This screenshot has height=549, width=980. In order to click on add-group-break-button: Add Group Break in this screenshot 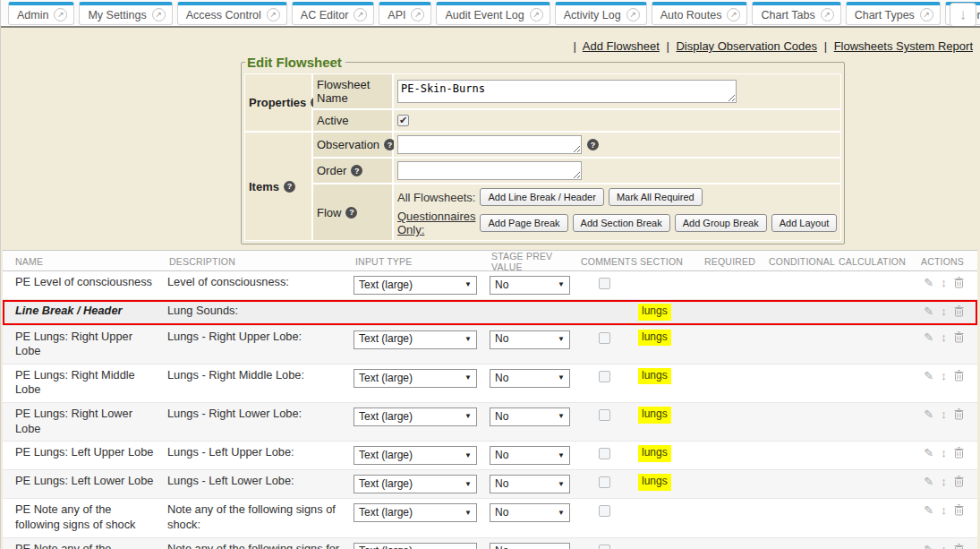, I will do `click(721, 223)`.